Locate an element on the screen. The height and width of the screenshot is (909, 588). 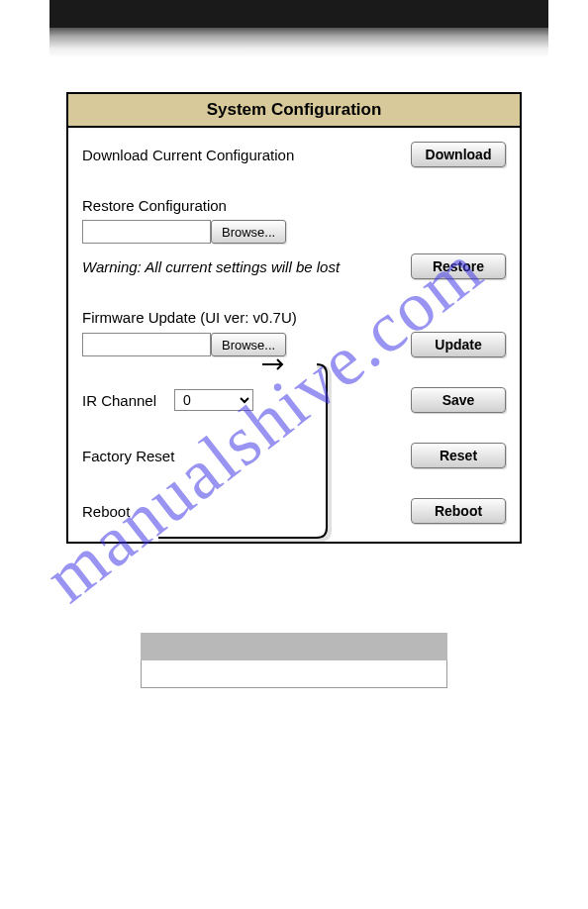
restore-warning-row: Warning: All current settings will be lo… is located at coordinates (294, 266).